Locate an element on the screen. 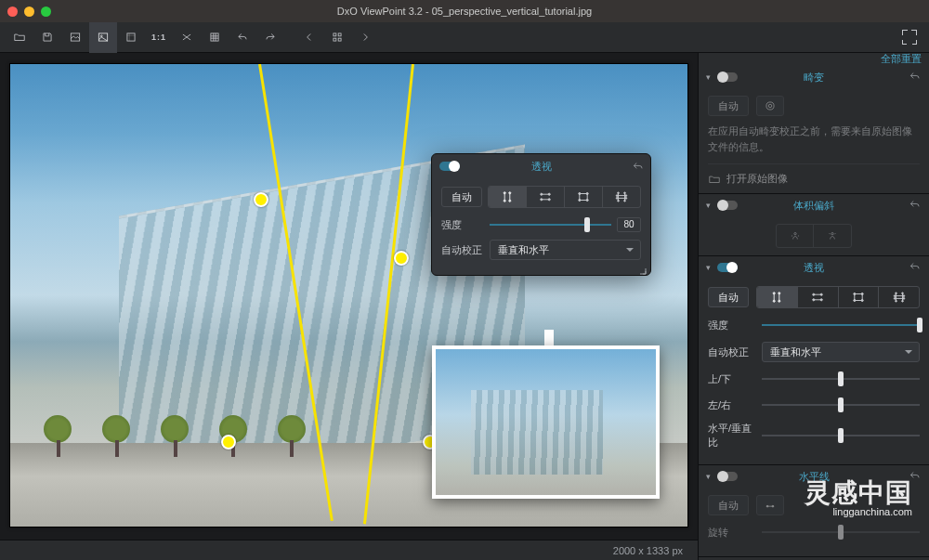 This screenshot has height=560, width=929. thumbnails-button is located at coordinates (337, 37).